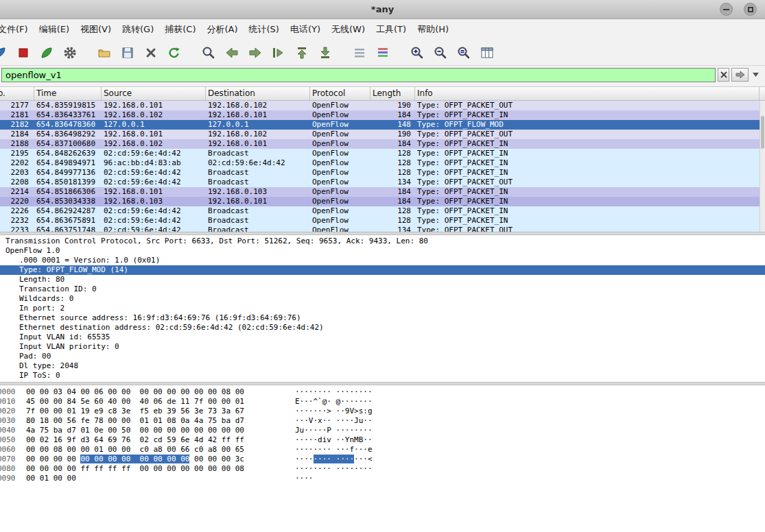  I want to click on cell-dst: 127.0.0.1, so click(258, 125).